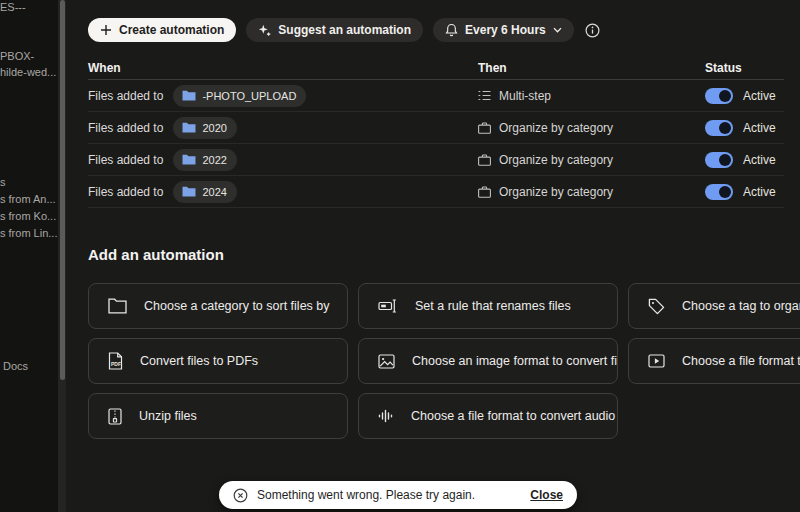 The image size is (800, 512). I want to click on info-icon, so click(592, 30).